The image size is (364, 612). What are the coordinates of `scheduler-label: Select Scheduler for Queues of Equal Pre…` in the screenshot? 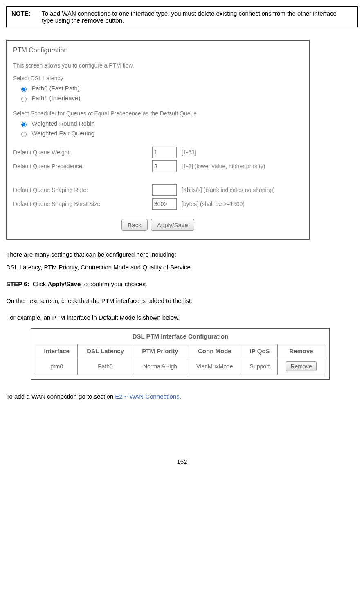 It's located at (158, 113).